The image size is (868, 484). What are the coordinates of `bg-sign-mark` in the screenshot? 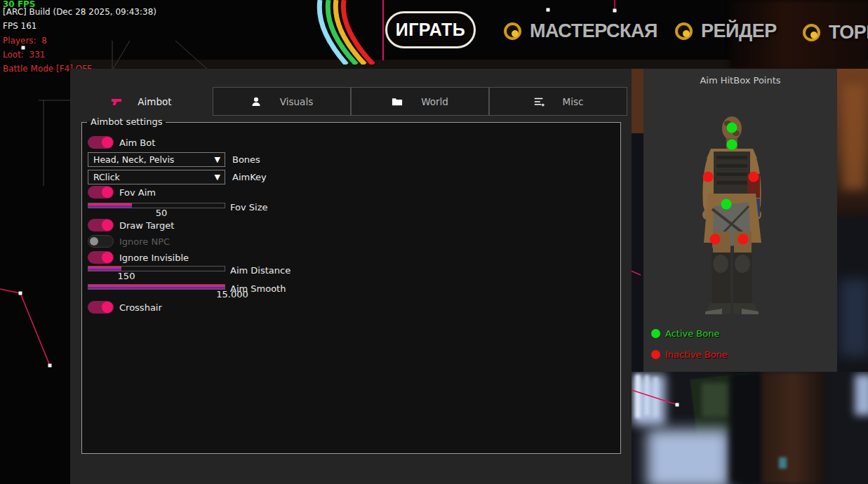 It's located at (716, 400).